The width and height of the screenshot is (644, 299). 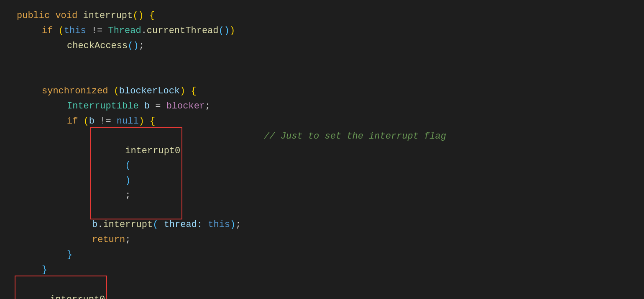 I want to click on var-blocker: blocker, so click(x=186, y=106).